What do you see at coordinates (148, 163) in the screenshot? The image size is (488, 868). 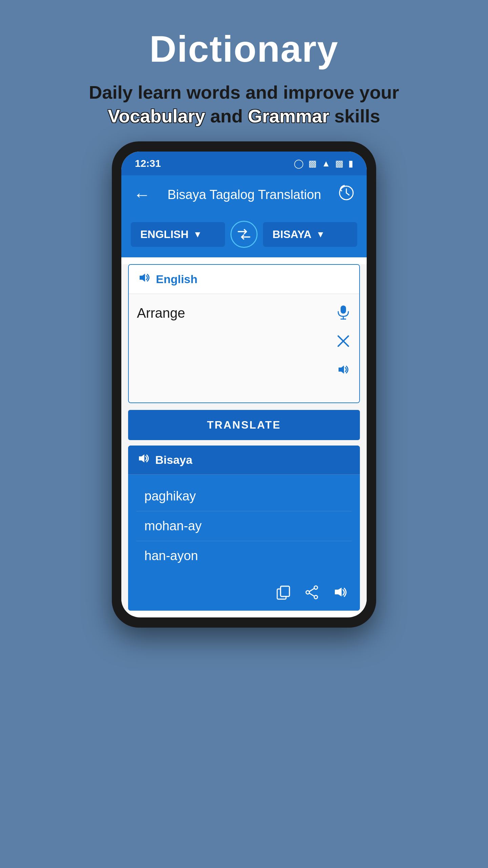 I see `status-time: 12:31` at bounding box center [148, 163].